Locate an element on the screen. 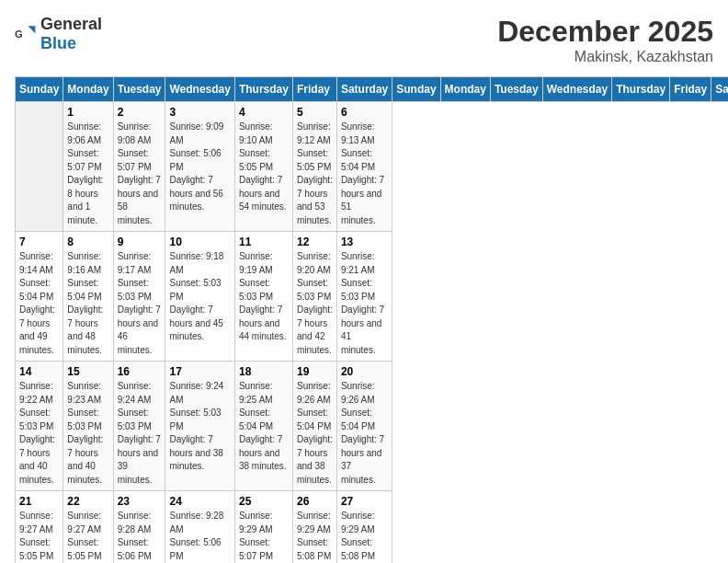 Image resolution: width=728 pixels, height=563 pixels. day-number: 12 is located at coordinates (314, 242).